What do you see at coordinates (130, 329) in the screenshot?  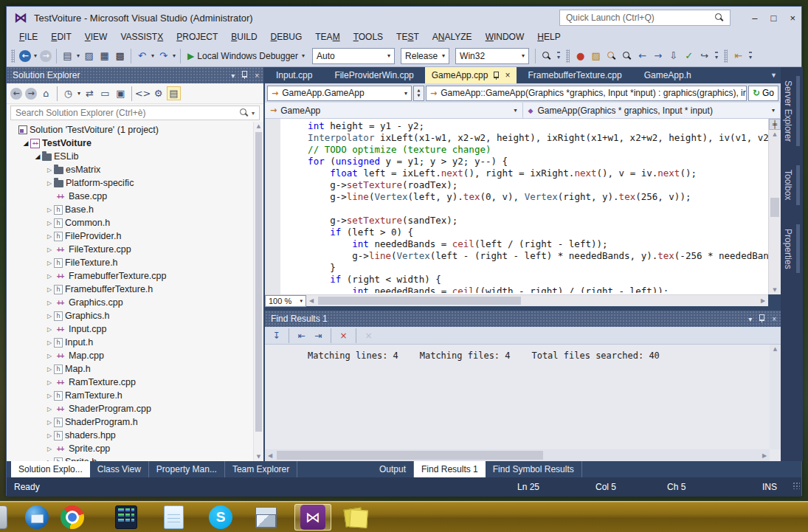 I see `tree-item: ▷++Input.cpp` at bounding box center [130, 329].